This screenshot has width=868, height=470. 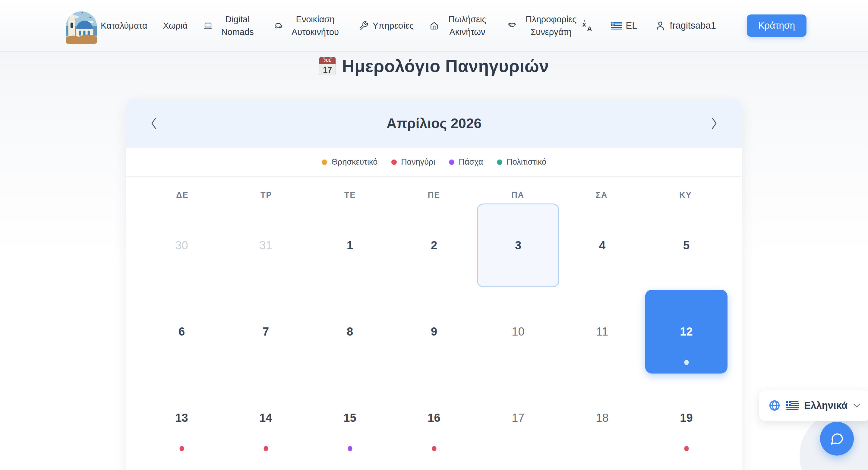 I want to click on calendar-day-17: 17, so click(x=518, y=418).